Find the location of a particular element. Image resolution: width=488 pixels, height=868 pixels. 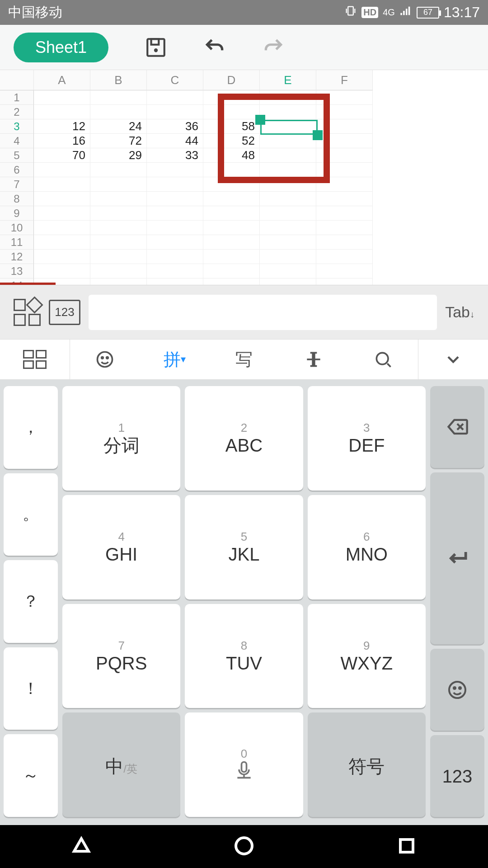

row-header: 1 is located at coordinates (17, 98).